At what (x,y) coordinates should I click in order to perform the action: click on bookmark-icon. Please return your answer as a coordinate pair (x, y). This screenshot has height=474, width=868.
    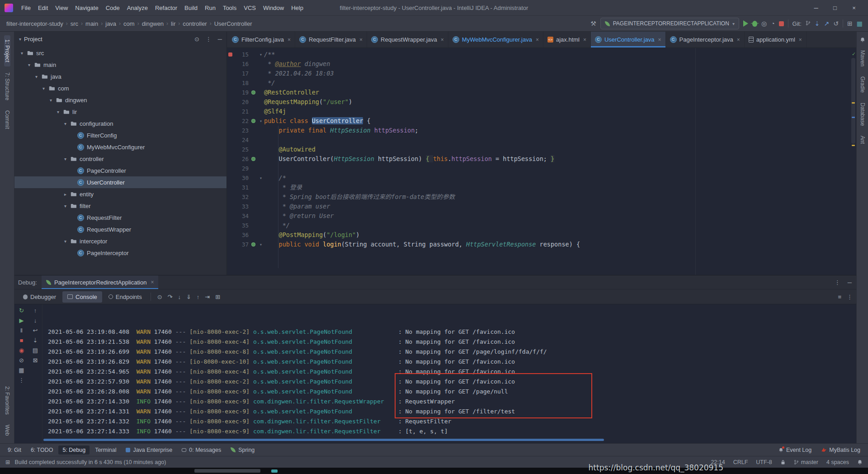
    Looking at the image, I should click on (231, 54).